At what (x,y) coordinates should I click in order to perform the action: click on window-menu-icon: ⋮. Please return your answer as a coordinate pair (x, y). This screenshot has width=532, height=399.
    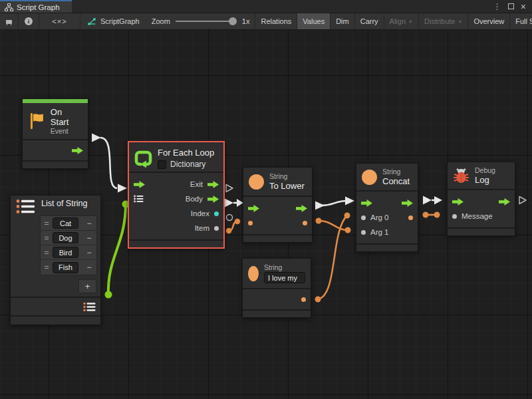
    Looking at the image, I should click on (497, 7).